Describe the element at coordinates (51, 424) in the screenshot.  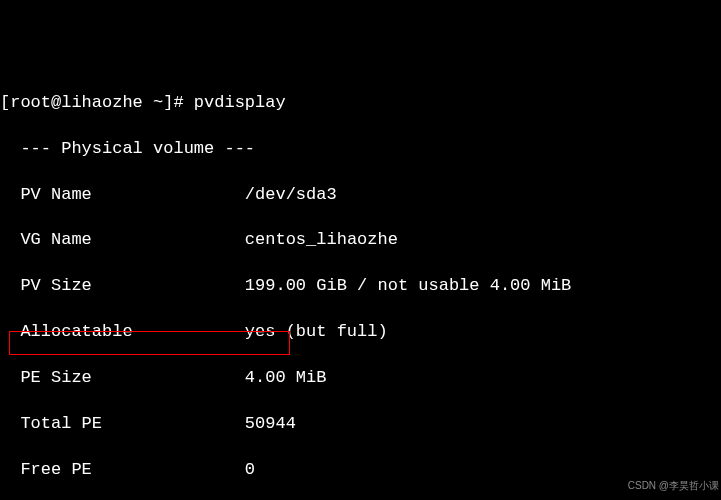
I see `pv1-totalpe-label: Total PE` at that location.